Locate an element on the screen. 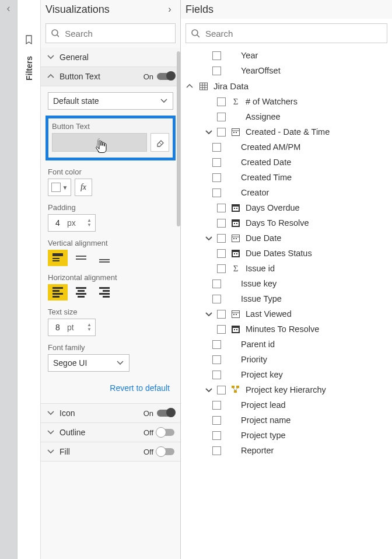  field-row: Last Viewed is located at coordinates (286, 314).